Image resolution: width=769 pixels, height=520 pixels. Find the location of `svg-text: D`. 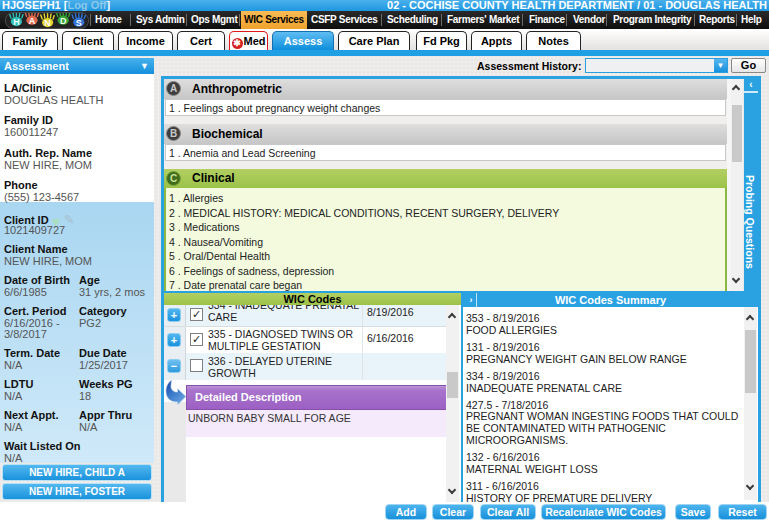

svg-text: D is located at coordinates (64, 21).